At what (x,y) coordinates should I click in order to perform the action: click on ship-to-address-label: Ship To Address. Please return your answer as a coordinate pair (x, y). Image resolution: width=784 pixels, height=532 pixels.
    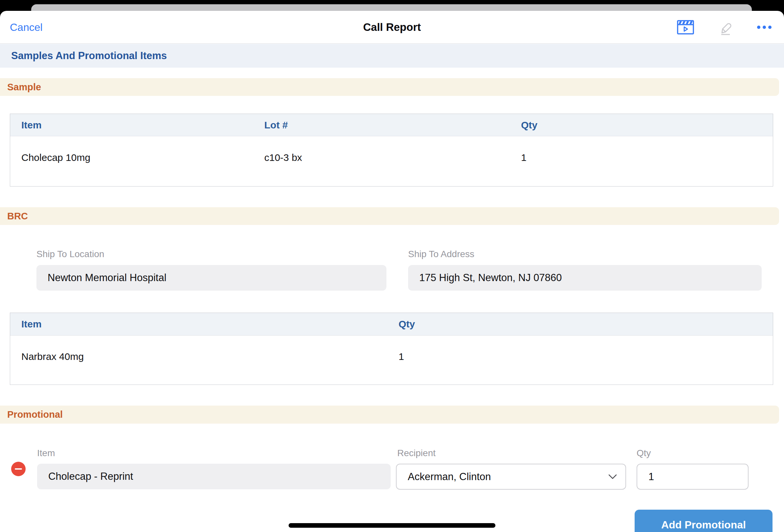
    Looking at the image, I should click on (441, 254).